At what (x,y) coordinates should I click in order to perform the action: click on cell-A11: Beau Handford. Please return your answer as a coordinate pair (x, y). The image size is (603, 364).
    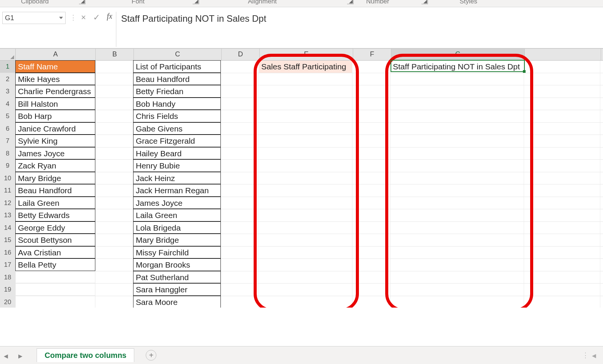
    Looking at the image, I should click on (55, 191).